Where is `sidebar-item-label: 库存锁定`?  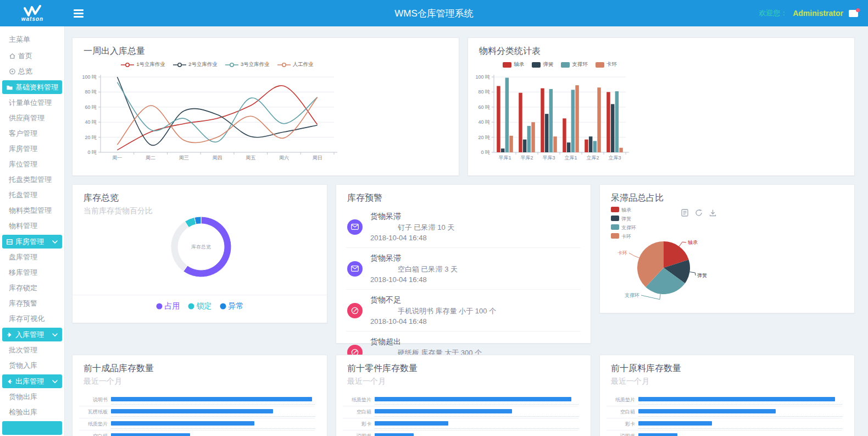
sidebar-item-label: 库存锁定 is located at coordinates (23, 288).